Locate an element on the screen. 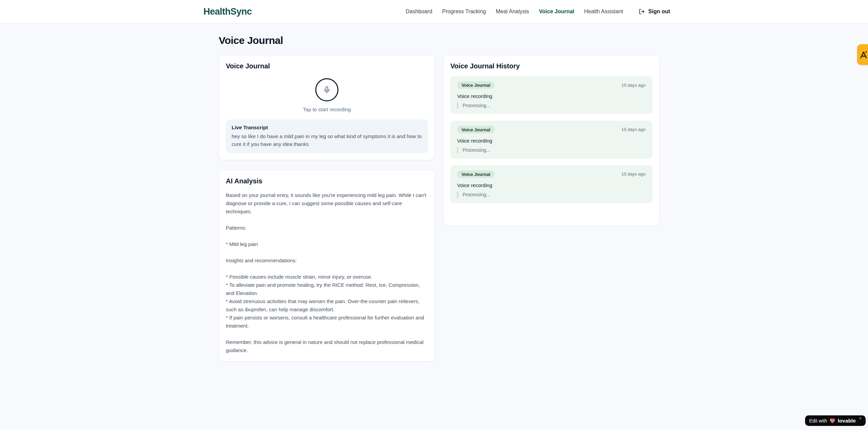 The height and width of the screenshot is (430, 868). ai-analysis-title: AI Analysis is located at coordinates (327, 181).